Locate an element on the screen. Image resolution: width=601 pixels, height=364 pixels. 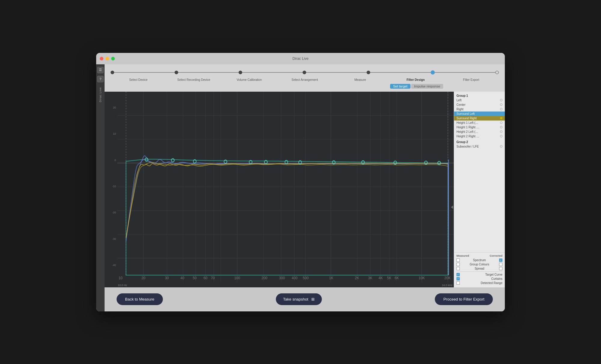
menu-icon: ☰ is located at coordinates (100, 70).